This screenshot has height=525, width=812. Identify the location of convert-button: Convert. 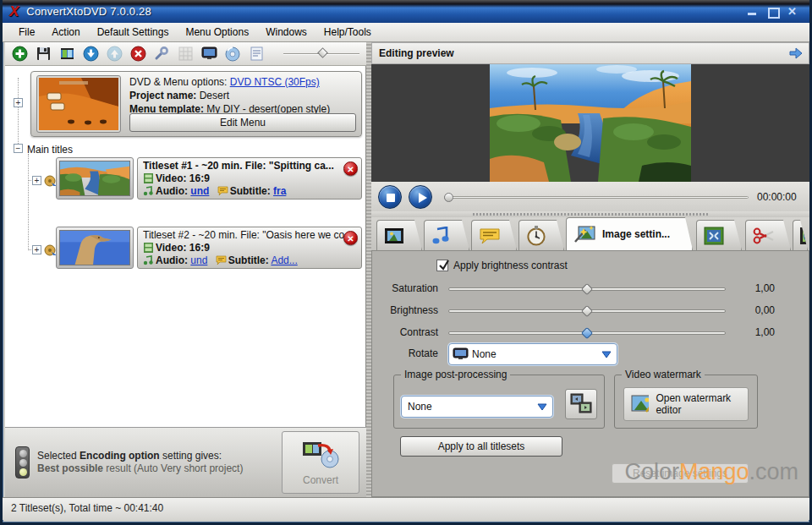
(321, 462).